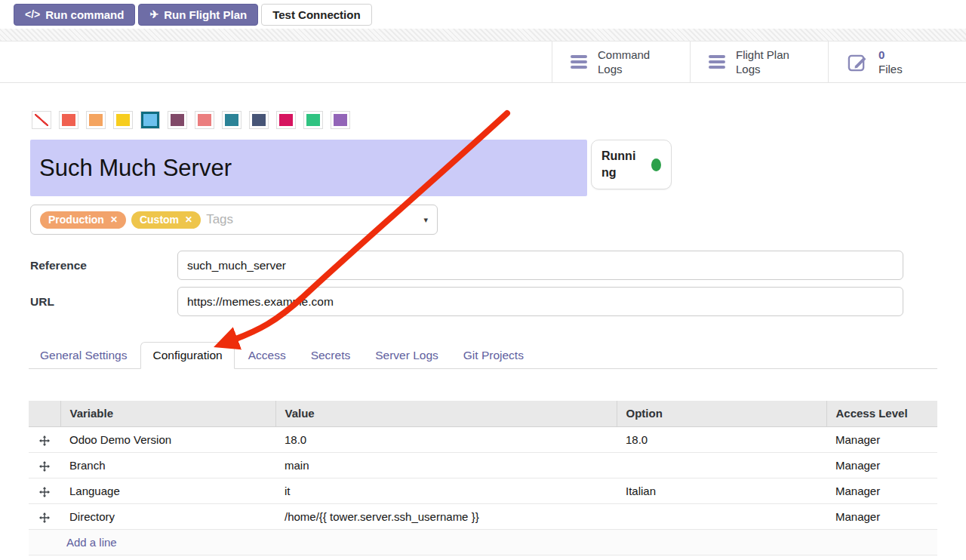 The height and width of the screenshot is (560, 966). I want to click on edit-icon, so click(857, 62).